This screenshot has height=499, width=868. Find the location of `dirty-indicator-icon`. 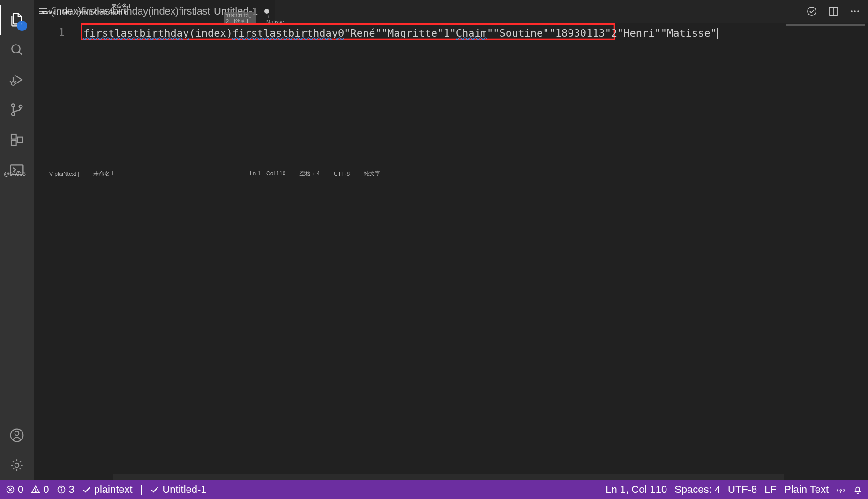

dirty-indicator-icon is located at coordinates (267, 11).